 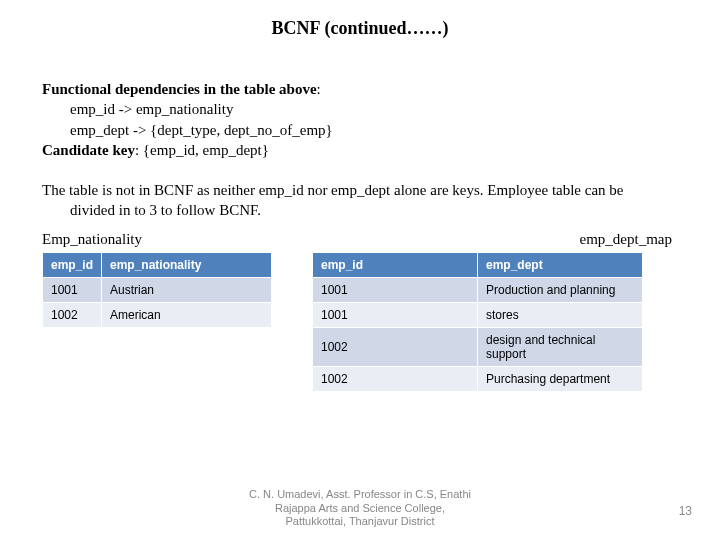 What do you see at coordinates (187, 314) in the screenshot?
I see `cell: American` at bounding box center [187, 314].